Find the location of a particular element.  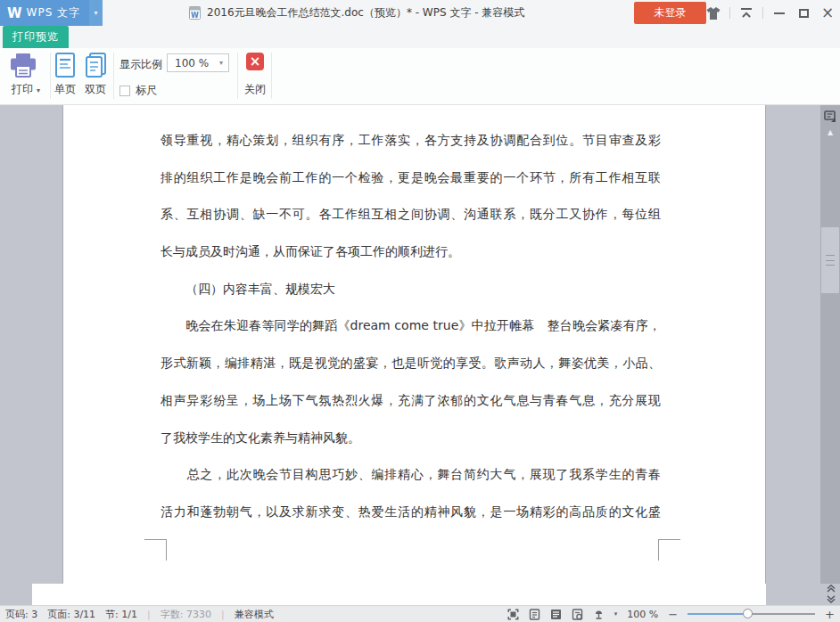

outline-view-icon is located at coordinates (556, 615).